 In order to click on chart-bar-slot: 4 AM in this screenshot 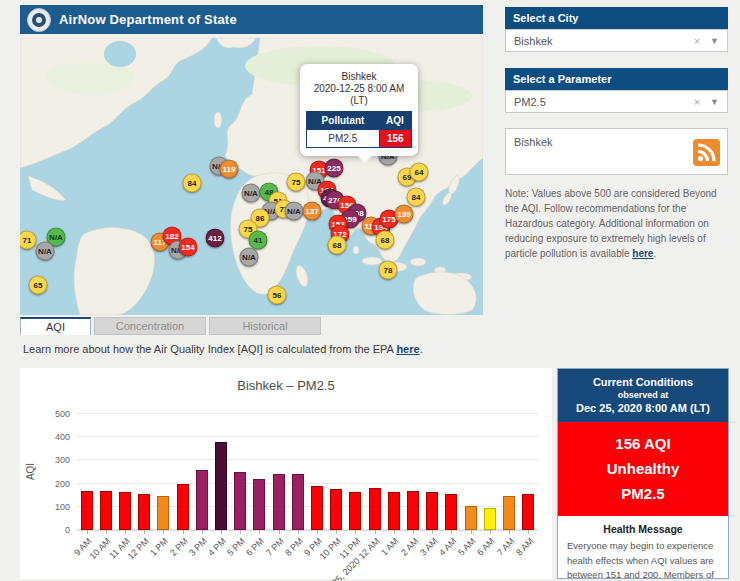, I will do `click(452, 472)`.